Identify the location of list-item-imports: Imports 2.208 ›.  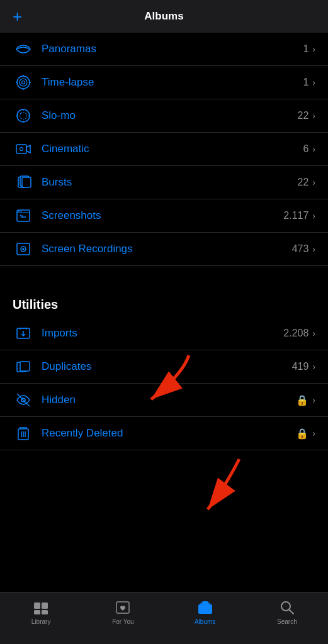
(164, 333).